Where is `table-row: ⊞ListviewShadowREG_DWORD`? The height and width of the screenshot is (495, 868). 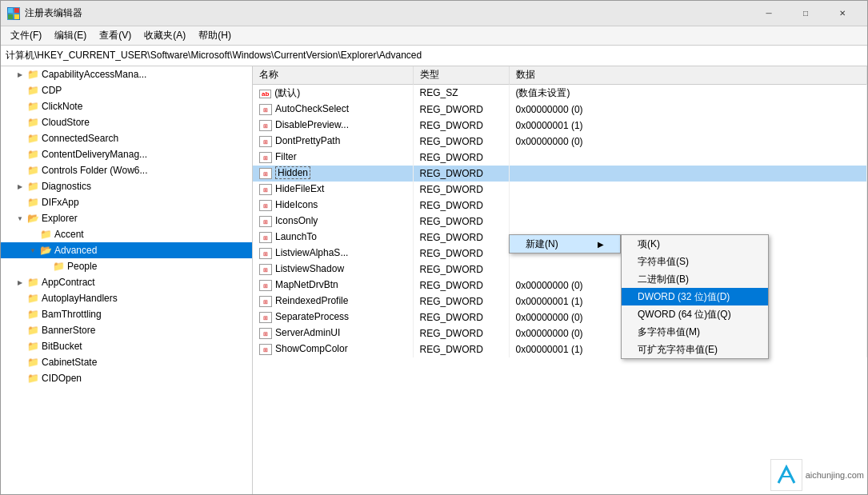
table-row: ⊞ListviewShadowREG_DWORD is located at coordinates (560, 269).